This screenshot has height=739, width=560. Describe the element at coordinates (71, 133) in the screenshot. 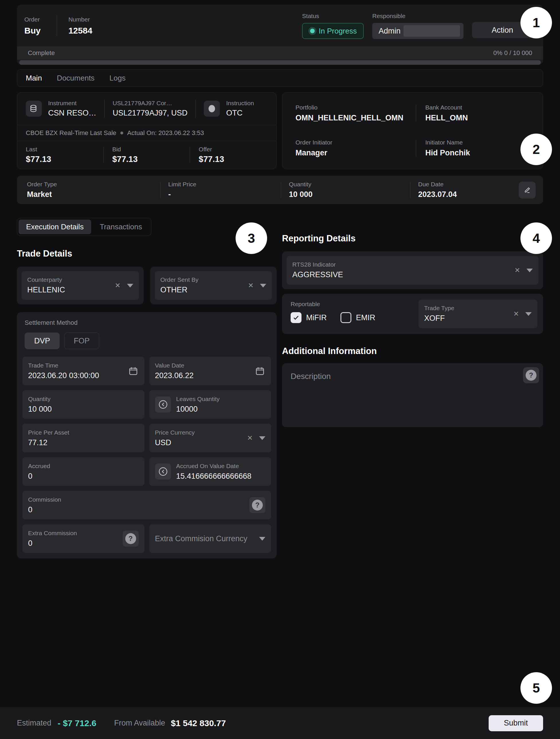

I see `market-source: CBOE BZX Real-Time Last Sale` at that location.